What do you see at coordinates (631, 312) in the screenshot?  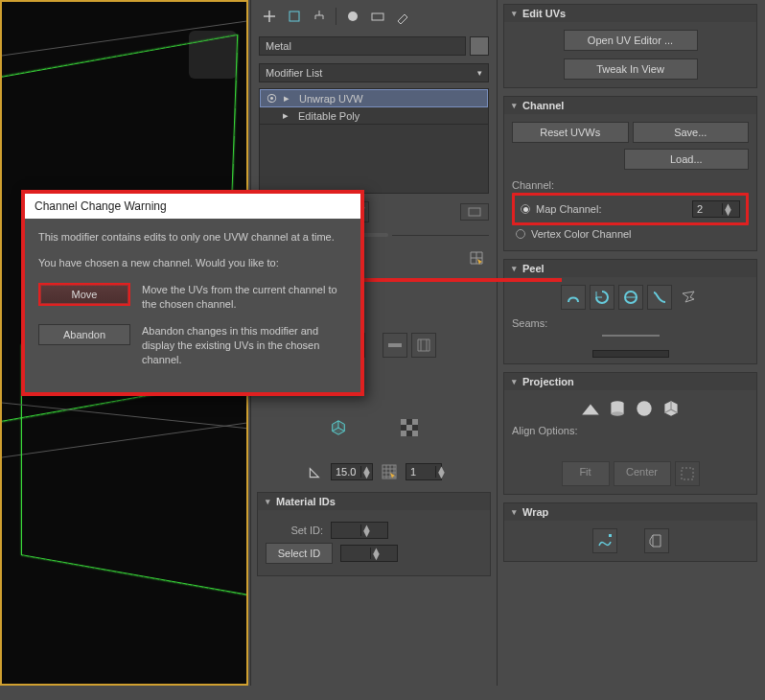 I see `peel-rollout: Peel Seams:` at bounding box center [631, 312].